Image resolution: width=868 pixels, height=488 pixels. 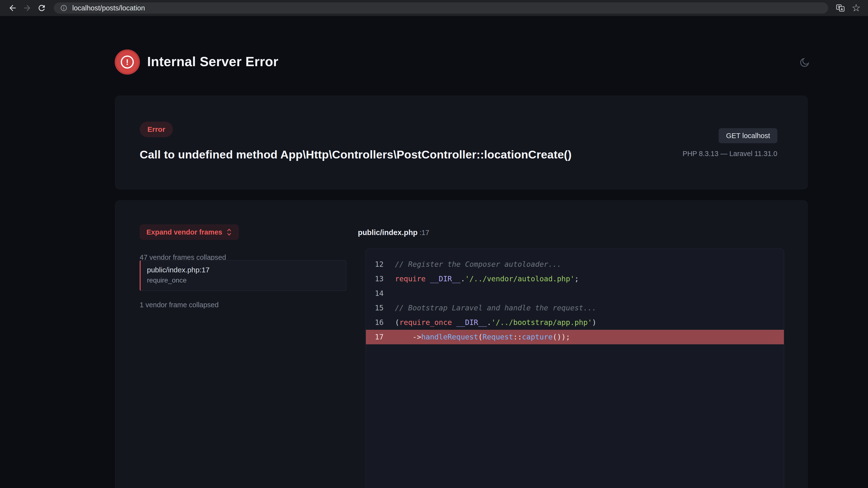 I want to click on theme-toggle-button, so click(x=805, y=63).